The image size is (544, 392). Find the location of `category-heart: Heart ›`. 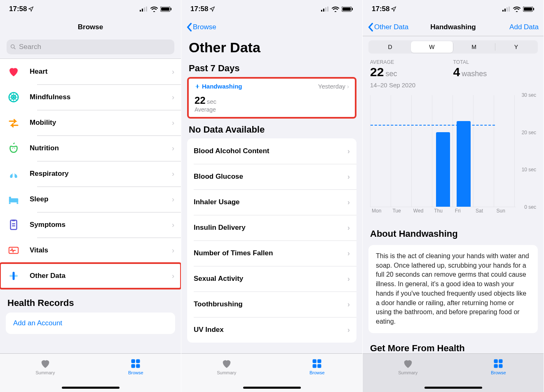

category-heart: Heart › is located at coordinates (91, 72).